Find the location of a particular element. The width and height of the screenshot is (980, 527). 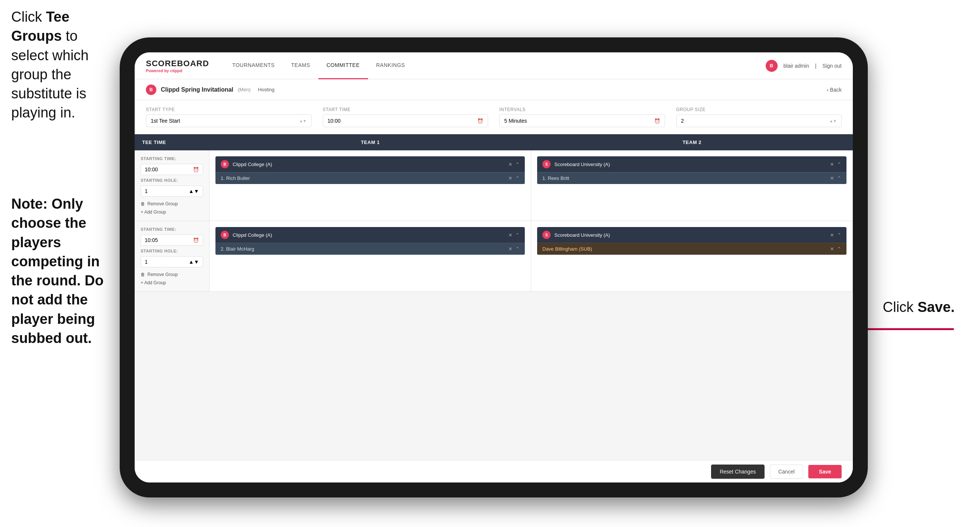

navbar: SCOREBOARD Powered by clippd TOURNAMENTS… is located at coordinates (494, 66).